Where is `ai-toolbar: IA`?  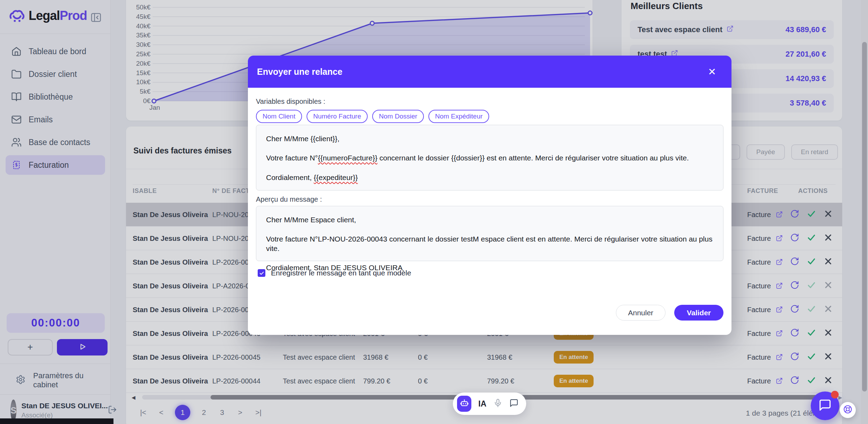 ai-toolbar: IA is located at coordinates (490, 404).